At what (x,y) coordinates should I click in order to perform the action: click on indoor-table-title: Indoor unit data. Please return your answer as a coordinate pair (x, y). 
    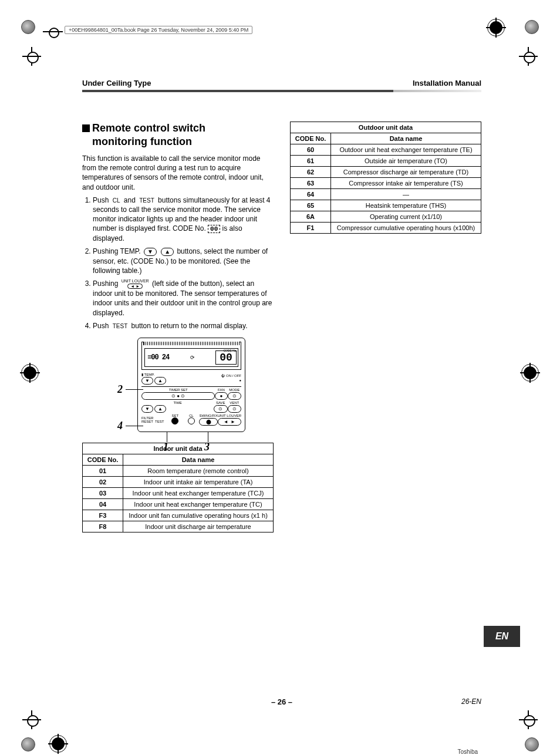
    Looking at the image, I should click on (178, 449).